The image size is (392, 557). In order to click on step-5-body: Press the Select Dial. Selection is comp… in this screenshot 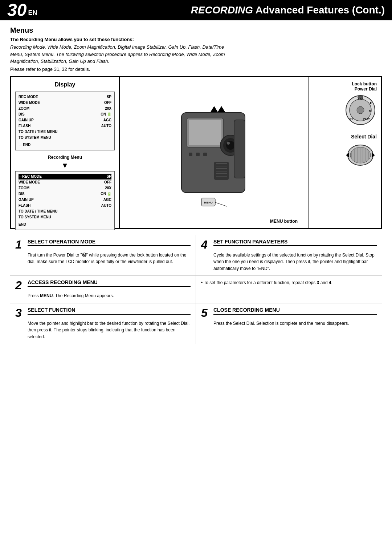, I will do `click(295, 323)`.